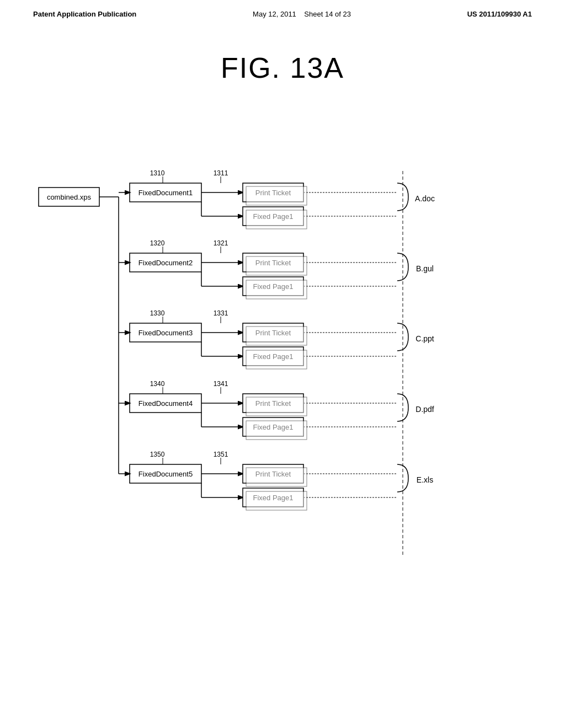  What do you see at coordinates (166, 404) in the screenshot?
I see `svg-text: FixedDocument4` at bounding box center [166, 404].